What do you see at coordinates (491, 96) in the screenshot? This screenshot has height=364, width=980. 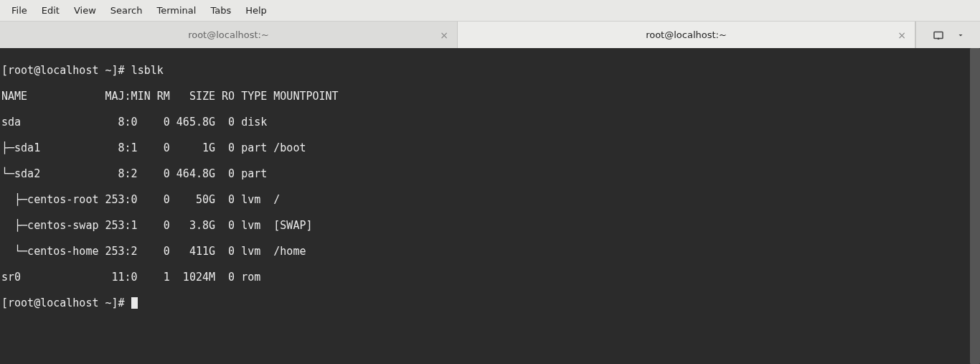 I see `lsblk-header: NAME MAJ:MIN RM SIZE RO TYPE MOUNTPOINT` at bounding box center [491, 96].